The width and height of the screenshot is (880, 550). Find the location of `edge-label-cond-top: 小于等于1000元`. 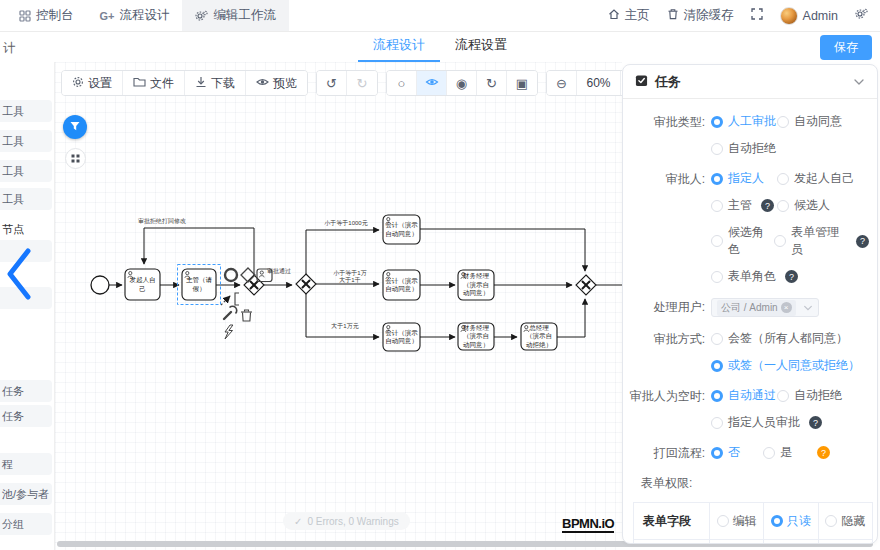

edge-label-cond-top: 小于等于1000元 is located at coordinates (346, 224).